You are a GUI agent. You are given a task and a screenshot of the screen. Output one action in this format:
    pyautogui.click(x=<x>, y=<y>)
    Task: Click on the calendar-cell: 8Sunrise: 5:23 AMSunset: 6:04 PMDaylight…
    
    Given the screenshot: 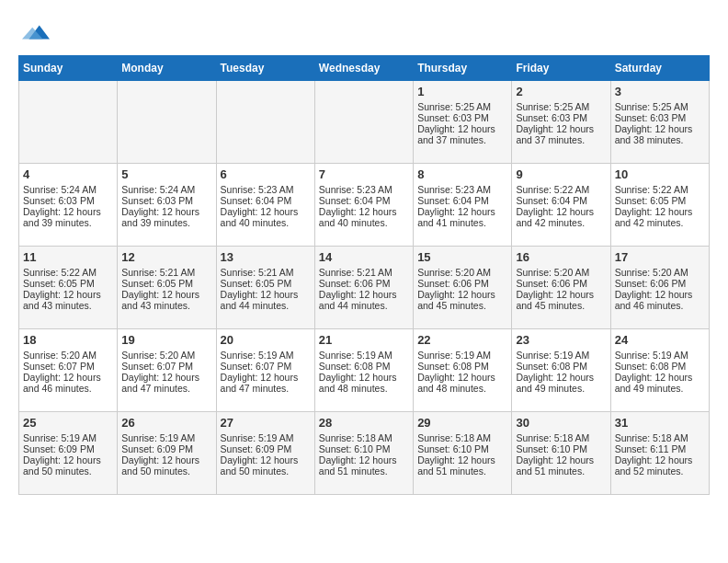 What is the action you would take?
    pyautogui.click(x=463, y=205)
    